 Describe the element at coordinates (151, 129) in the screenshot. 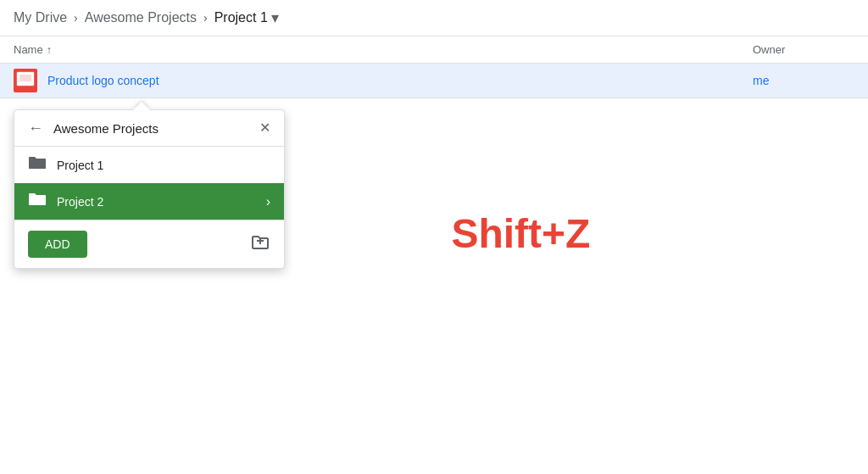

I see `dropdown-title: Awesome Projects` at that location.